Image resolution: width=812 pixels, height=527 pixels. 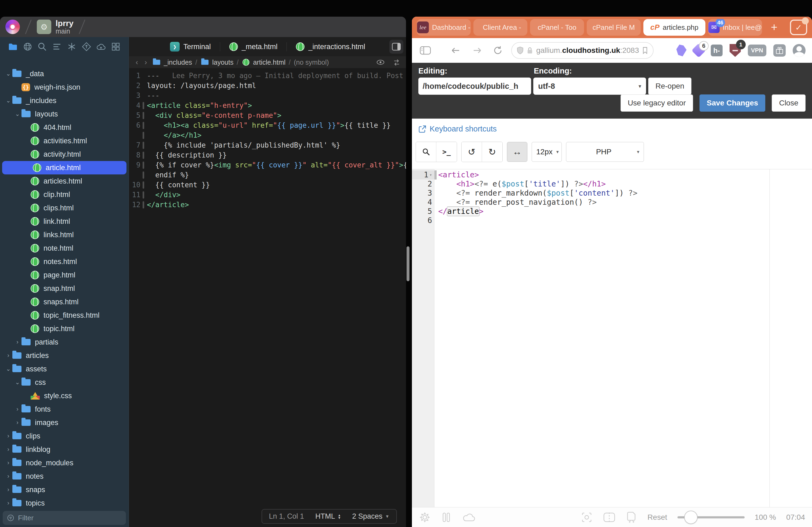 I want to click on browser-tab-client-area-: Client Area -, so click(x=501, y=27).